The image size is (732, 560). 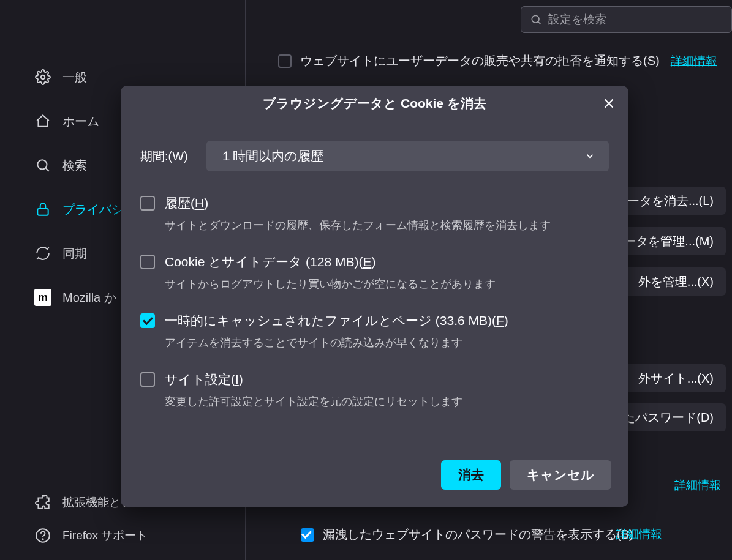 I want to click on clear-option-row: 一時的にキャッシュされたファイルとページ (33.6 MB)(F)アイテムを消去…, so click(x=375, y=331).